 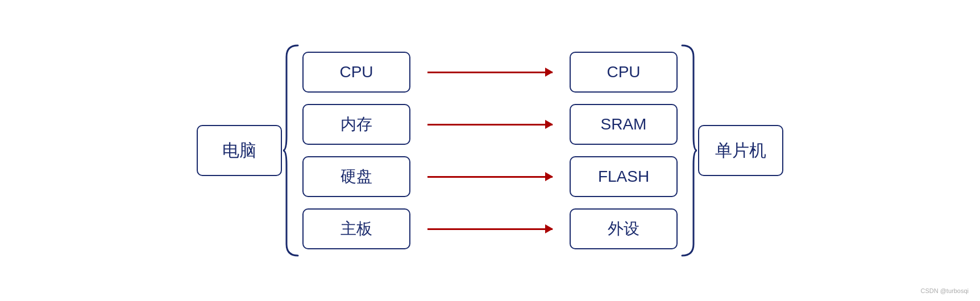 I want to click on danpianji-label: 单片机, so click(x=741, y=151).